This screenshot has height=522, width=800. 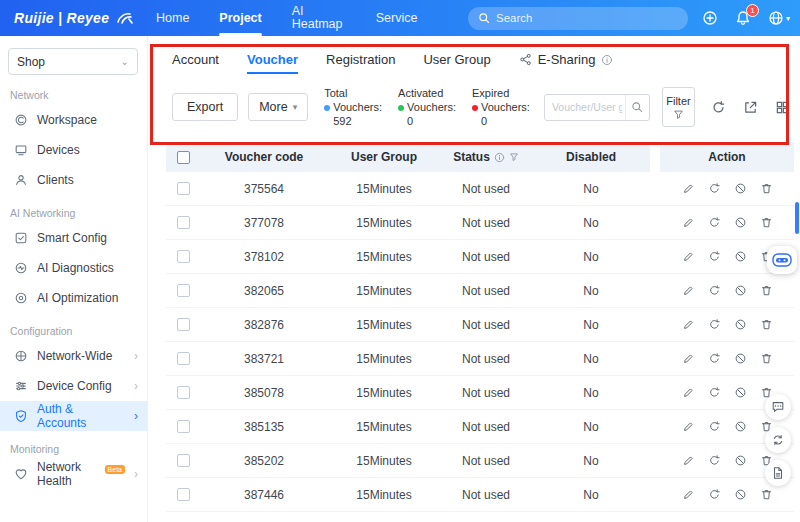 I want to click on add-project-button, so click(x=710, y=18).